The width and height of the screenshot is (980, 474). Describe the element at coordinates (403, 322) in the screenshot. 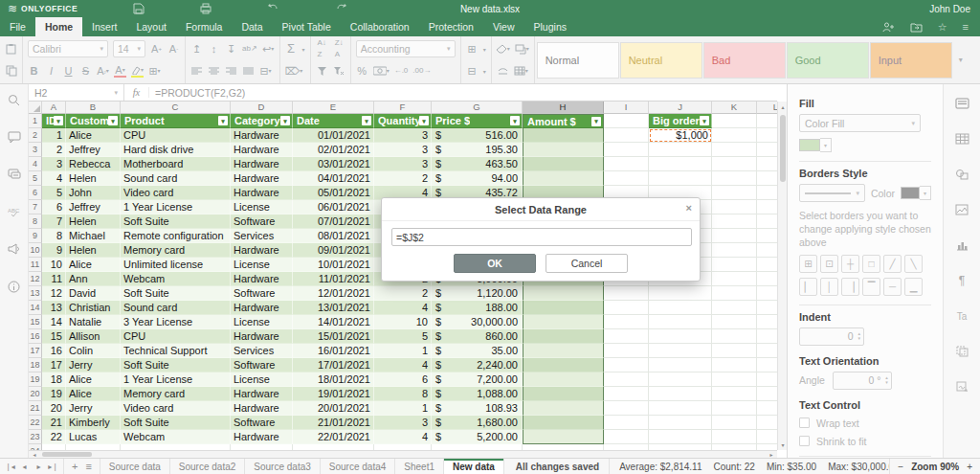

I see `cell-F15: 10` at that location.